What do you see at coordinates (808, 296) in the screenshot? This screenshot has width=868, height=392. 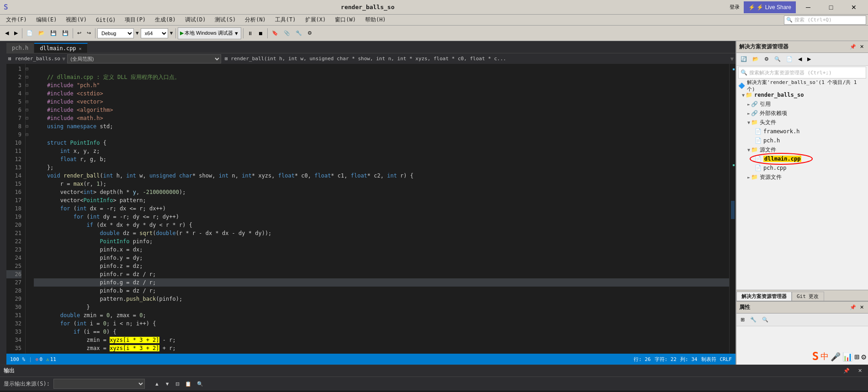 I see `tab-git-changes: Git 更改` at bounding box center [808, 296].